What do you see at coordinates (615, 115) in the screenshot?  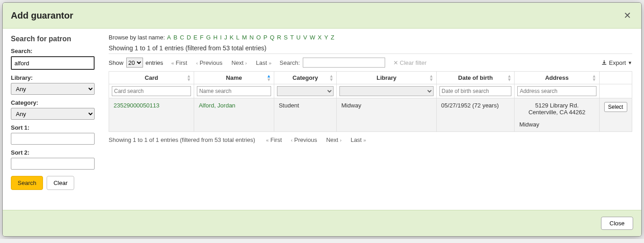 I see `cell-actions: Select` at bounding box center [615, 115].